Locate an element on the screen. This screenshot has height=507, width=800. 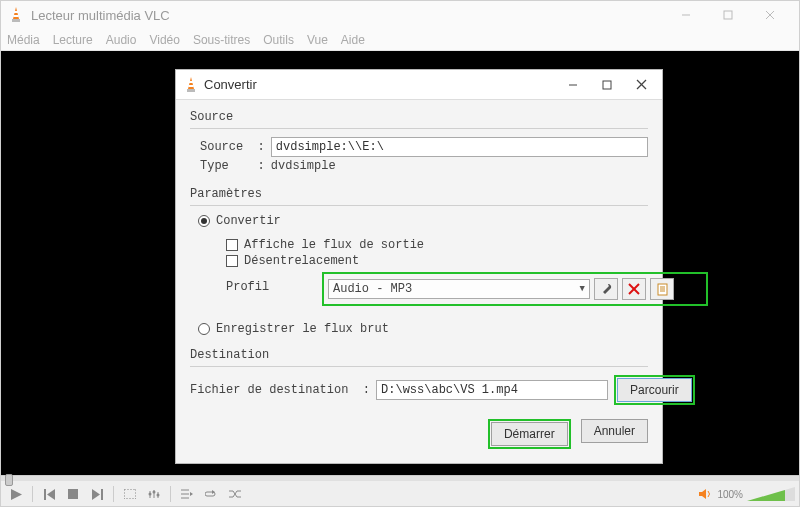
delete-profile-button is located at coordinates (634, 289).